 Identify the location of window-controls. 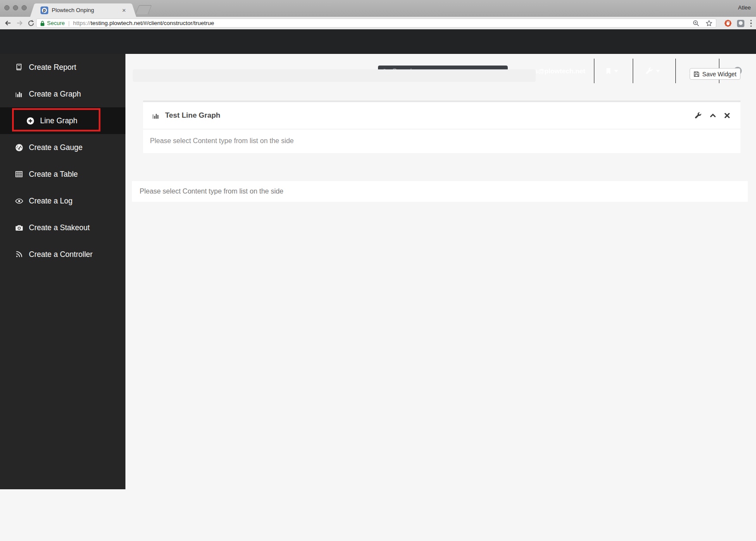
(16, 8).